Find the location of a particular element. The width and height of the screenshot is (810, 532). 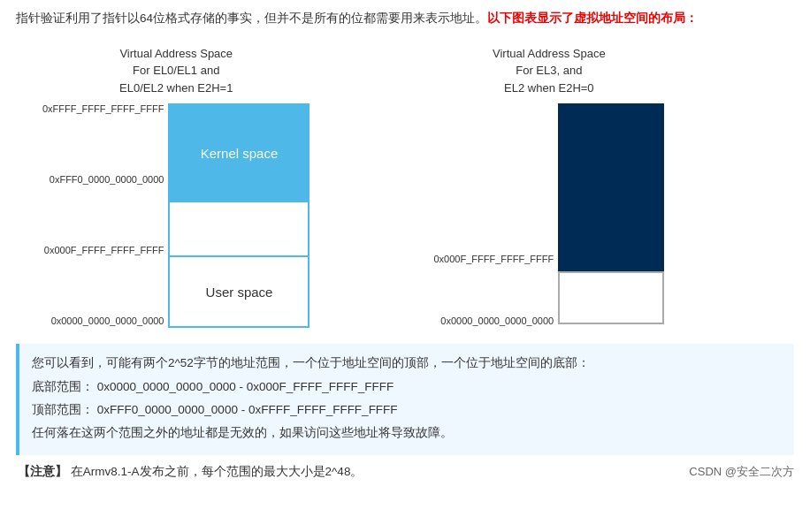

note-text: 【注意】 在Armv8.1-A发布之前，每个范围的最大大小是2^48。 is located at coordinates (190, 472).